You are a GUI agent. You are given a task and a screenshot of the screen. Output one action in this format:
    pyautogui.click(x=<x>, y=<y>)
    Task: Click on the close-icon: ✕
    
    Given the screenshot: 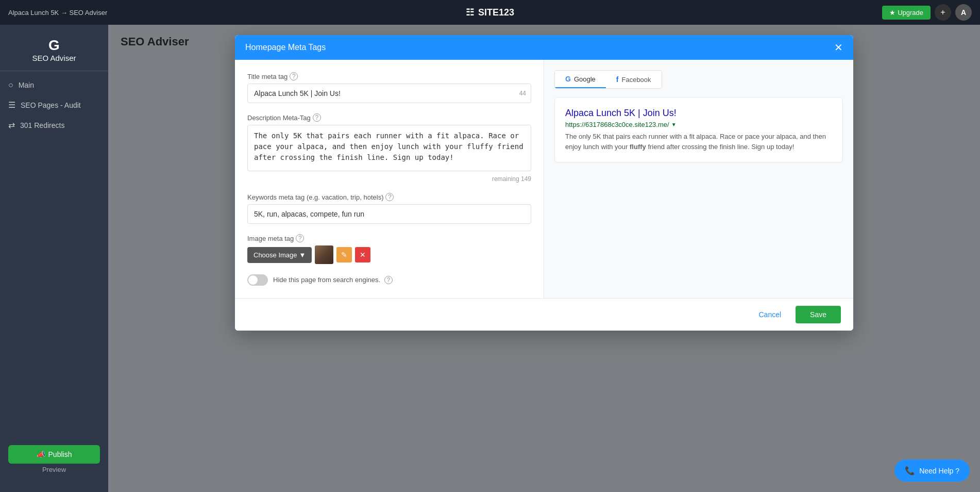 What is the action you would take?
    pyautogui.click(x=363, y=255)
    